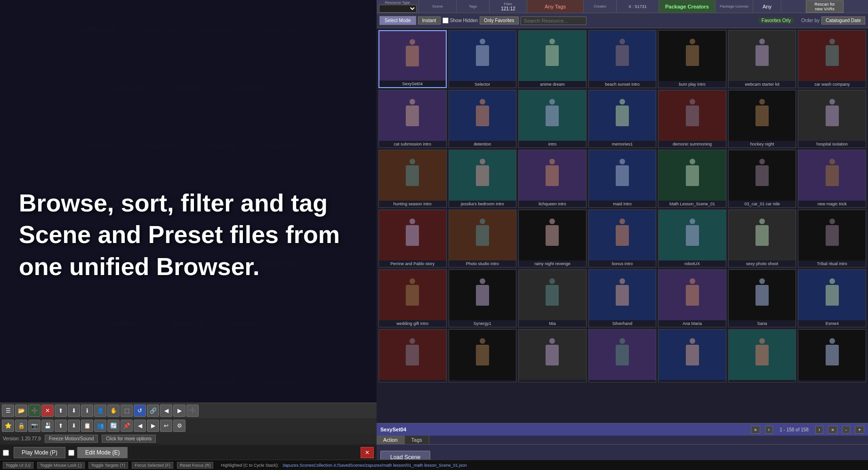 The image size is (868, 470). I want to click on first-page-button: «, so click(755, 429).